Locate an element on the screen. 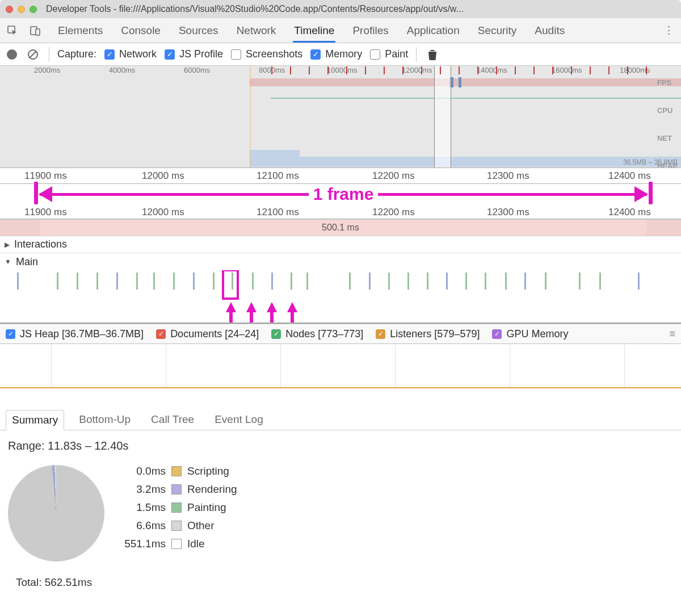  tab-console: Console is located at coordinates (141, 31).